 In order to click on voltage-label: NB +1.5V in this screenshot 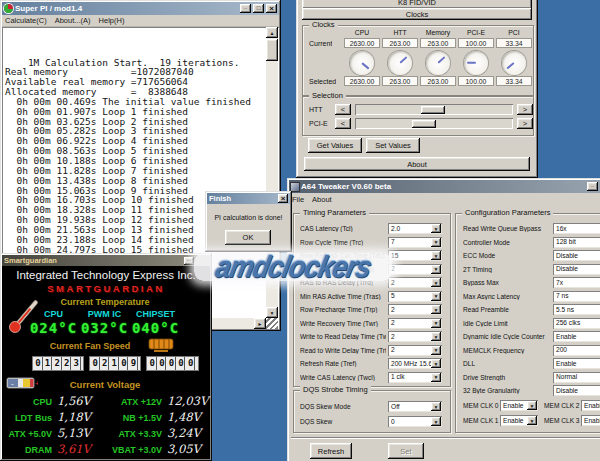, I will do `click(134, 418)`.